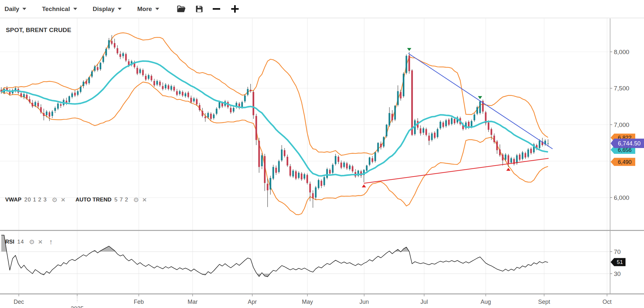 Image resolution: width=644 pixels, height=308 pixels. I want to click on rsi-axis-label: 70, so click(617, 252).